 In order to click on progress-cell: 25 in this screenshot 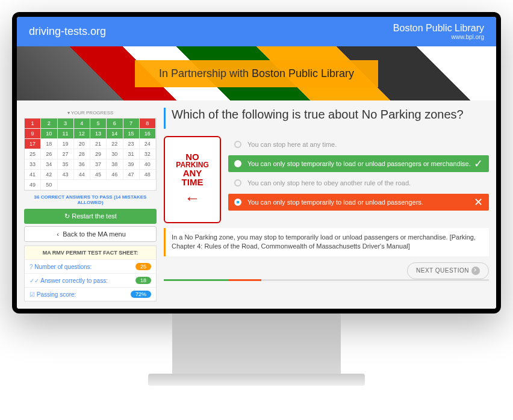, I will do `click(33, 154)`.